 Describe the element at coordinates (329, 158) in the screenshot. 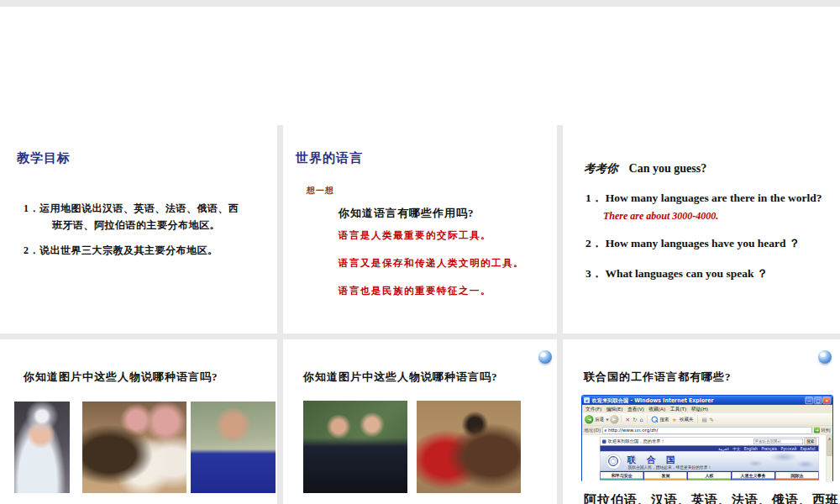

I see `slide2-title: 世界的语言` at that location.